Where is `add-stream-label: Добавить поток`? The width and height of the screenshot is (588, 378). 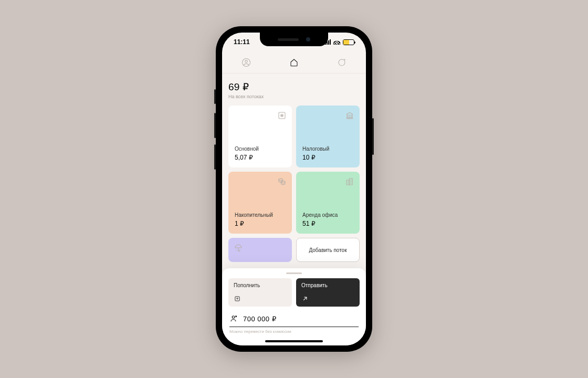 add-stream-label: Добавить поток is located at coordinates (328, 250).